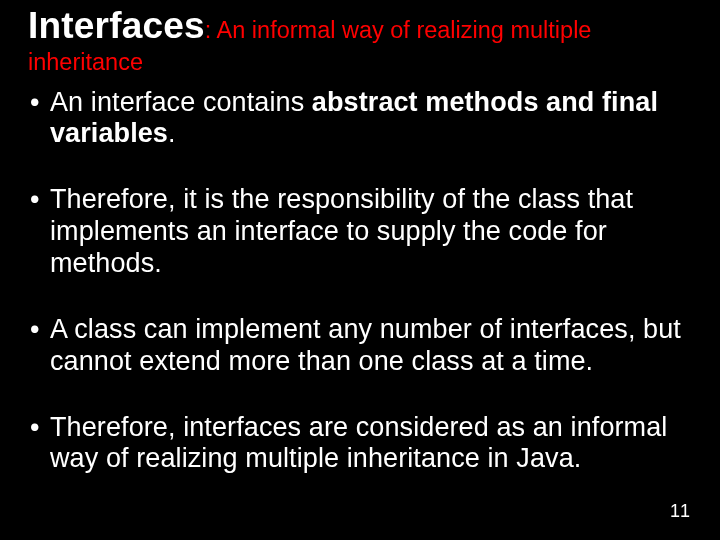 The width and height of the screenshot is (720, 540). Describe the element at coordinates (366, 345) in the screenshot. I see `bullet-text: A class can implement any number of inte…` at that location.